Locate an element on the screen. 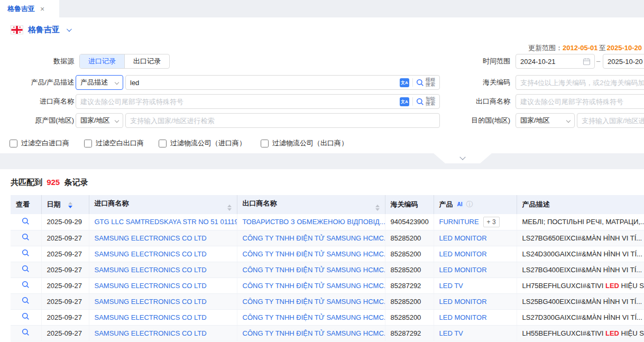  data-source-label: 数据源 is located at coordinates (37, 61).